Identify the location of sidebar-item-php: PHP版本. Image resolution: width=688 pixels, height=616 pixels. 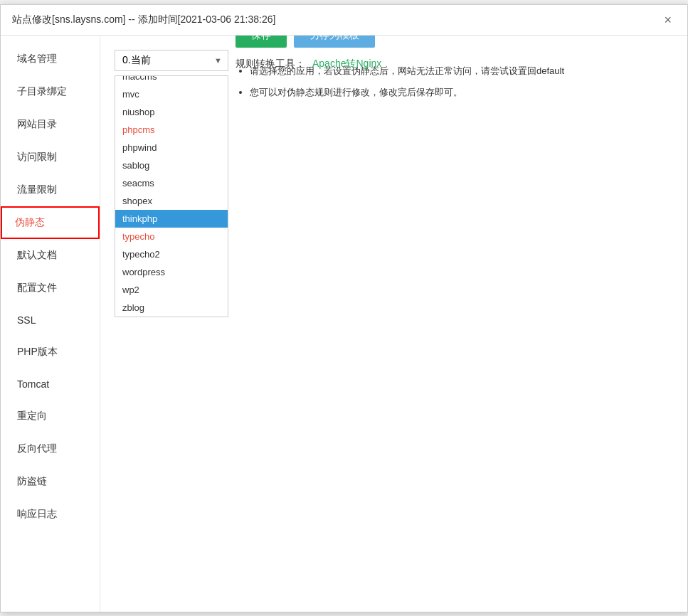
(50, 352).